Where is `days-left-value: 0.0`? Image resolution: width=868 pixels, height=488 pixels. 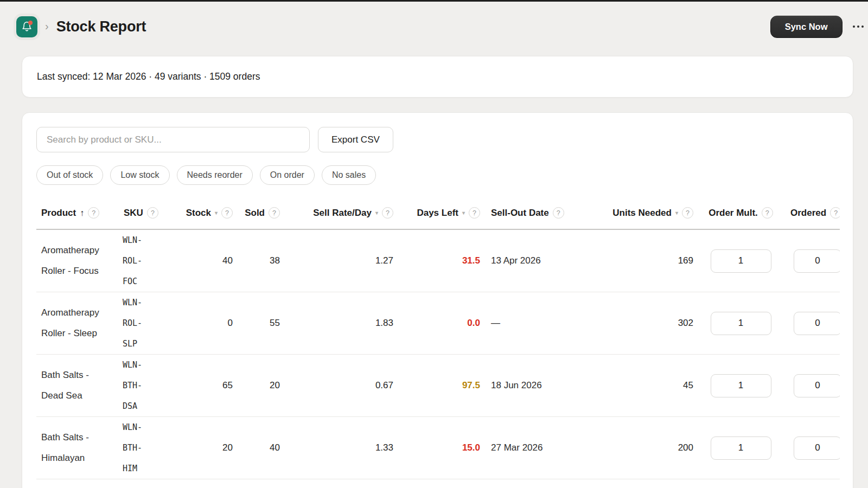 days-left-value: 0.0 is located at coordinates (441, 323).